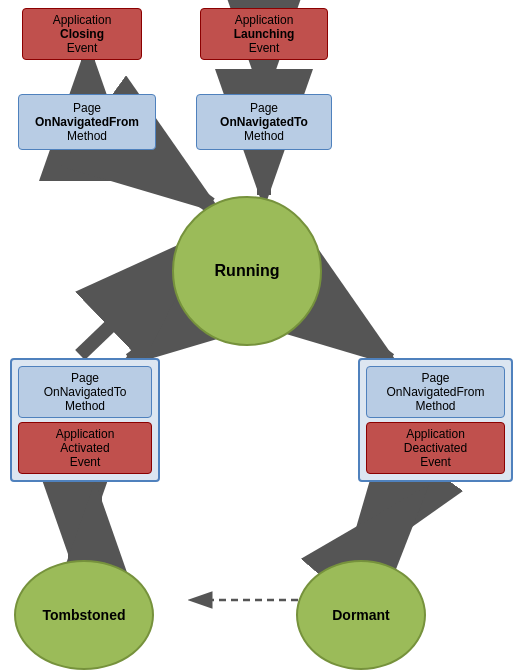 Image resolution: width=528 pixels, height=672 pixels. What do you see at coordinates (82, 34) in the screenshot?
I see `closing-event-box: Application Closing Event` at bounding box center [82, 34].